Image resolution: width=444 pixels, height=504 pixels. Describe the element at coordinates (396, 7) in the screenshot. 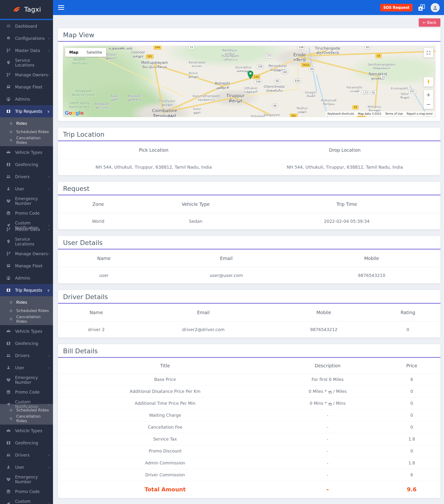

I see `sos-request-button: SOS Request` at that location.